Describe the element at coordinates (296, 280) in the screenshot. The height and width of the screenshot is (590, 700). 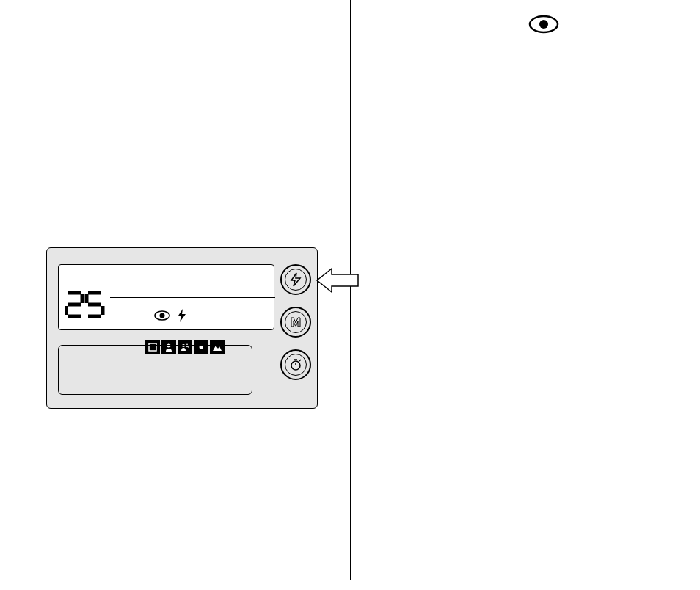
I see `flash-bolt-icon` at that location.